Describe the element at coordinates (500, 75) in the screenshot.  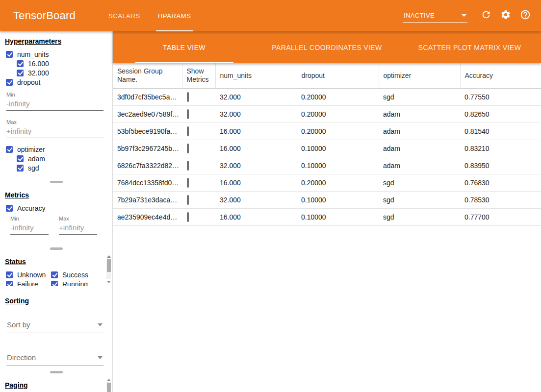
I see `column-header-accuracy: Accuracy` at that location.